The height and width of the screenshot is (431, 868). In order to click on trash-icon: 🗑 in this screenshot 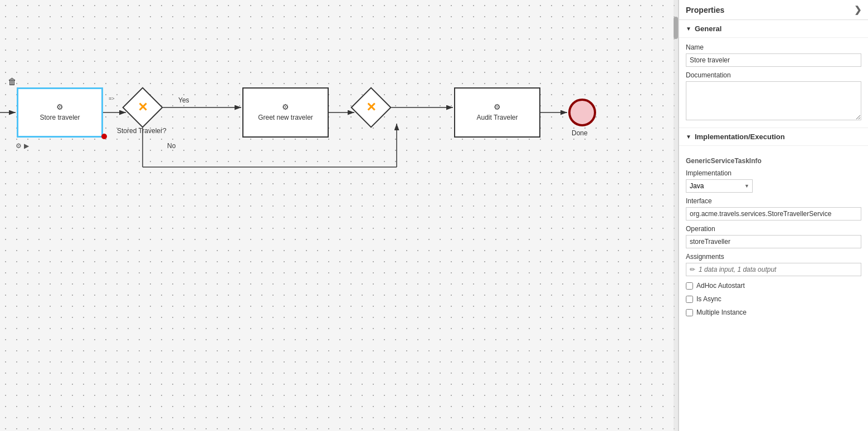, I will do `click(12, 82)`.